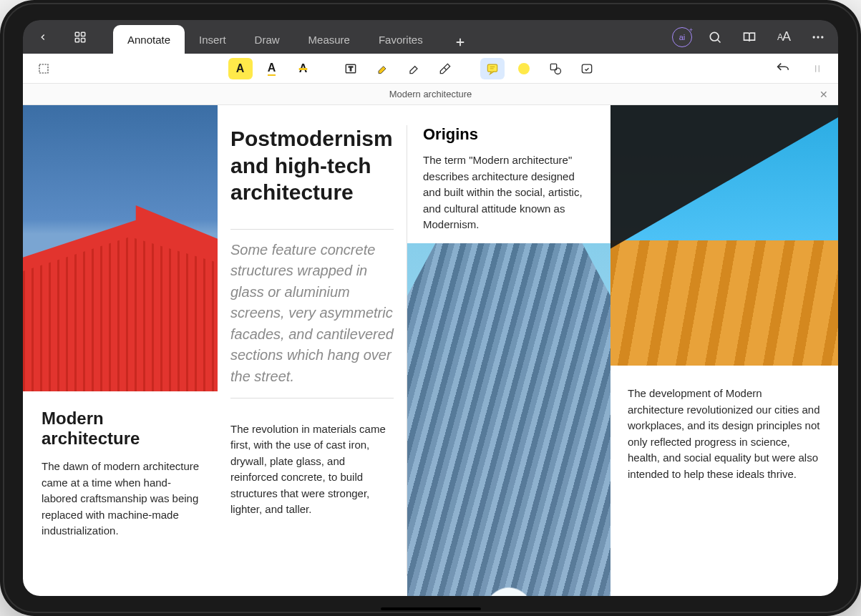 The height and width of the screenshot is (616, 861). I want to click on annotate-toolbar: A A A T, so click(431, 69).